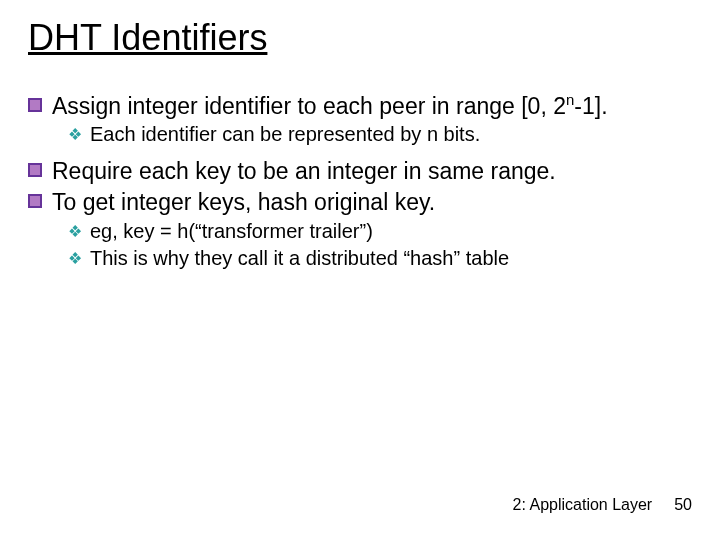 This screenshot has width=720, height=540. I want to click on text-fragment: Assign integer identifier to each peer i…, so click(309, 106).